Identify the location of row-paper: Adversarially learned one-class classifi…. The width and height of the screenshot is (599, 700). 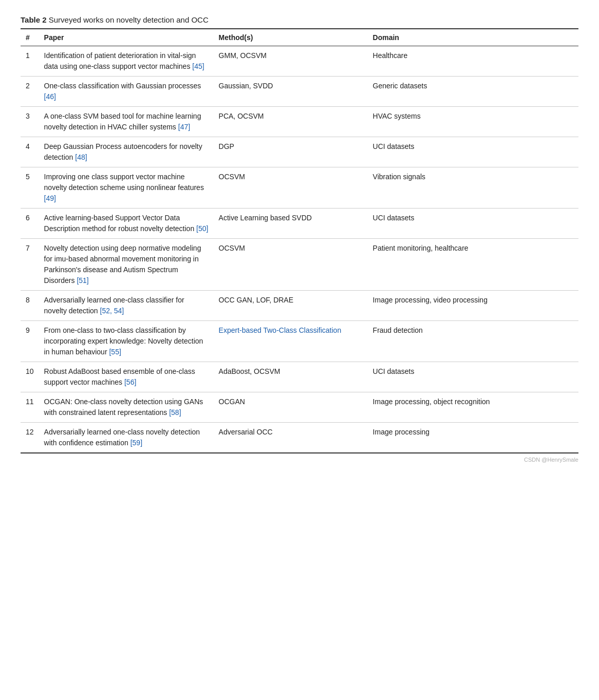
(126, 306).